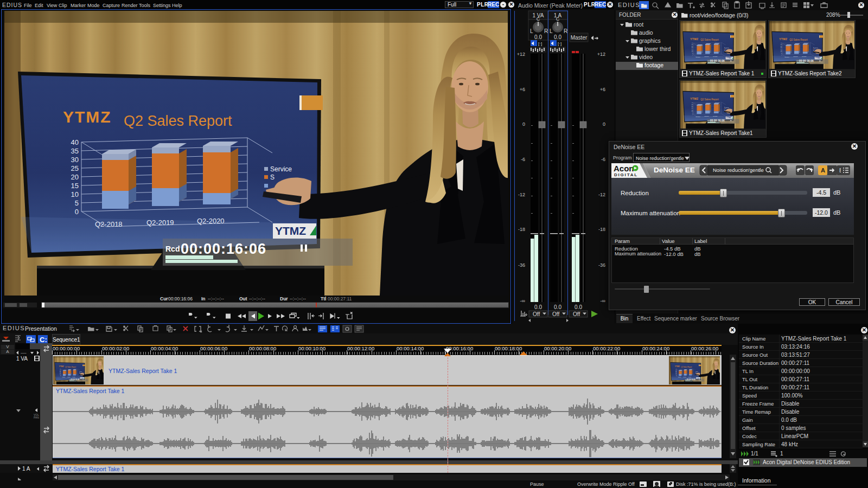 The height and width of the screenshot is (488, 868). Describe the element at coordinates (654, 65) in the screenshot. I see `svg-text: footage` at that location.